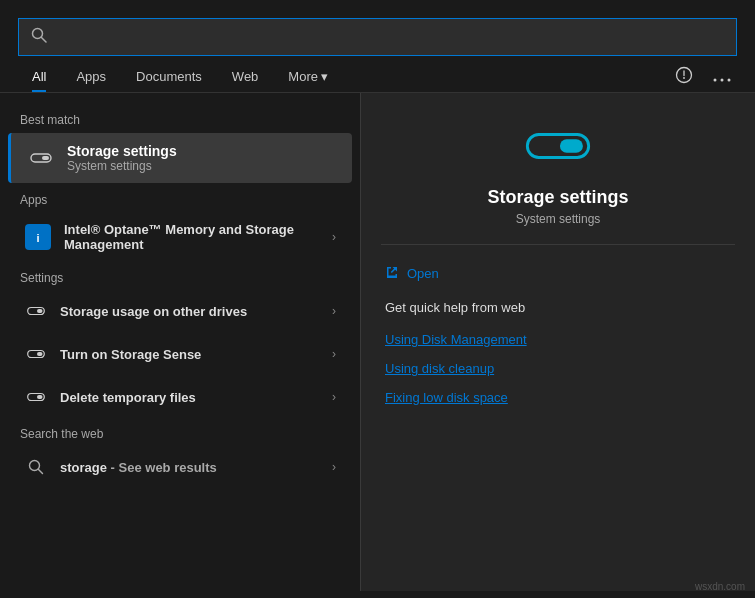  What do you see at coordinates (423, 274) in the screenshot?
I see `open-label: Open` at bounding box center [423, 274].